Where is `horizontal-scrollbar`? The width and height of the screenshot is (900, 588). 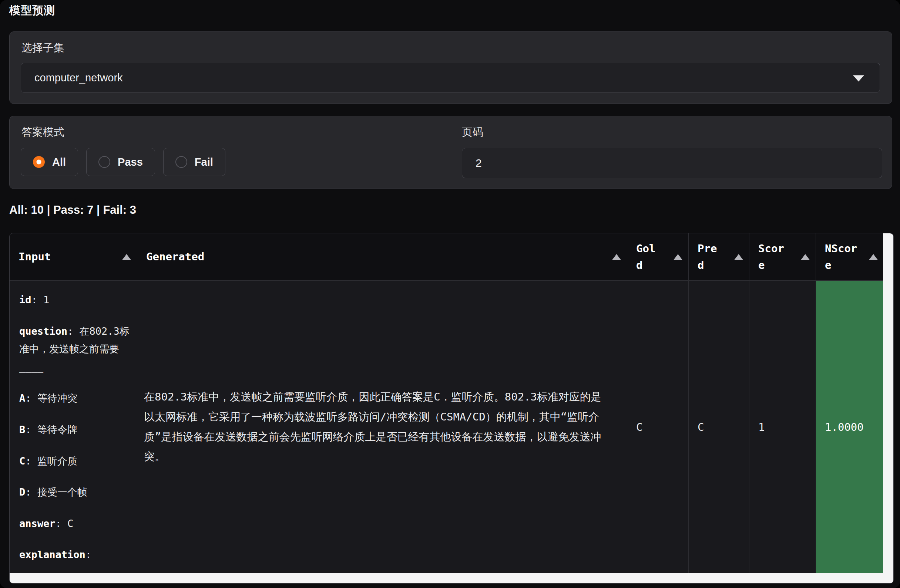
horizontal-scrollbar is located at coordinates (452, 578).